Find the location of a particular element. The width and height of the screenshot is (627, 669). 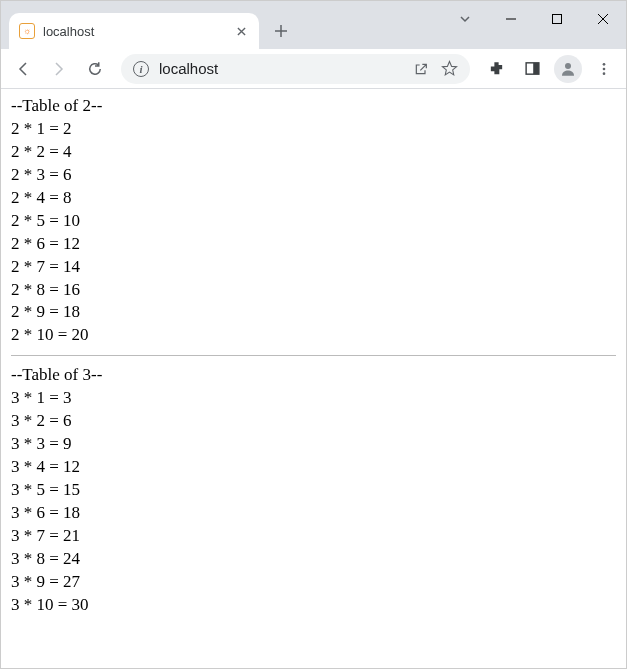

table-row: 3 * 10 = 30 is located at coordinates (314, 606).